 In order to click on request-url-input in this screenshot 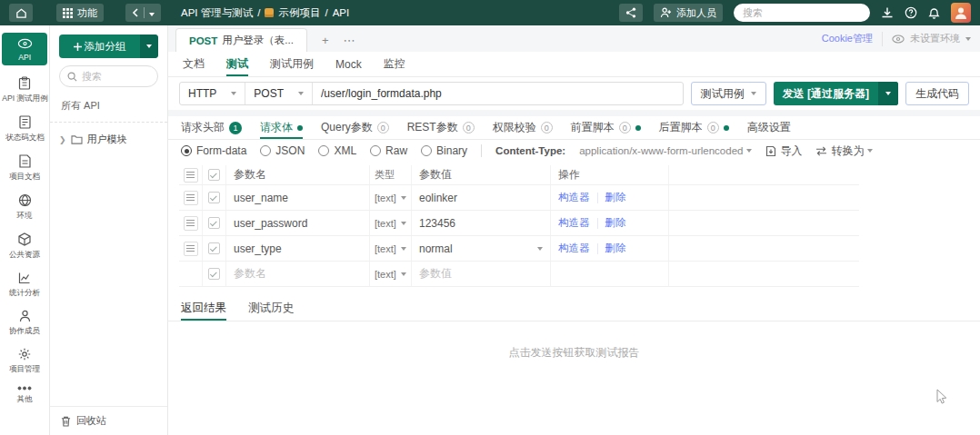, I will do `click(498, 94)`.